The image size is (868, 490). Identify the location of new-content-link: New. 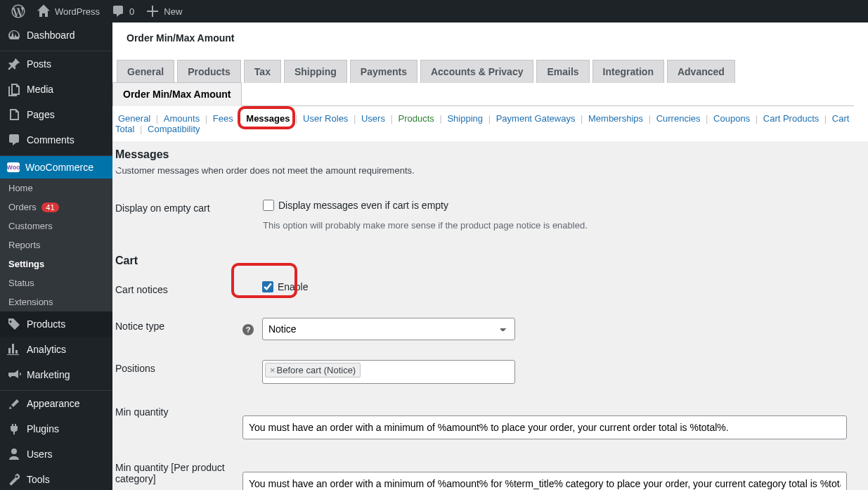
(164, 11).